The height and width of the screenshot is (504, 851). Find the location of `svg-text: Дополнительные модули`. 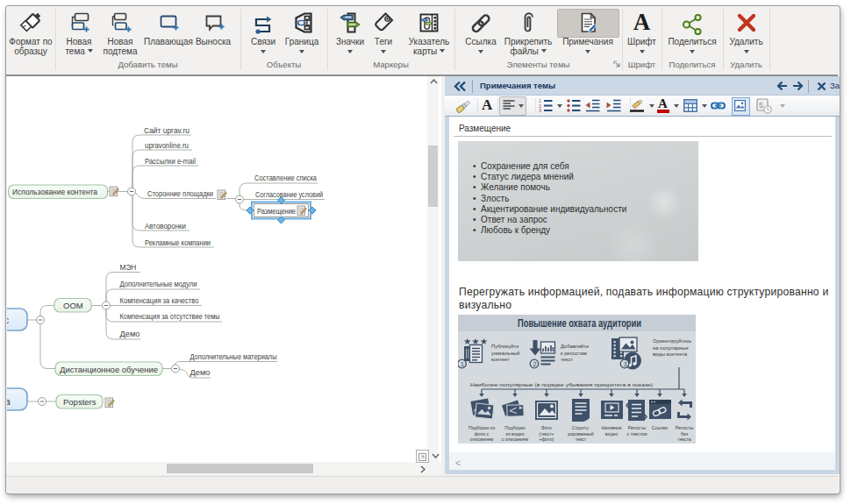

svg-text: Дополнительные модули is located at coordinates (159, 284).